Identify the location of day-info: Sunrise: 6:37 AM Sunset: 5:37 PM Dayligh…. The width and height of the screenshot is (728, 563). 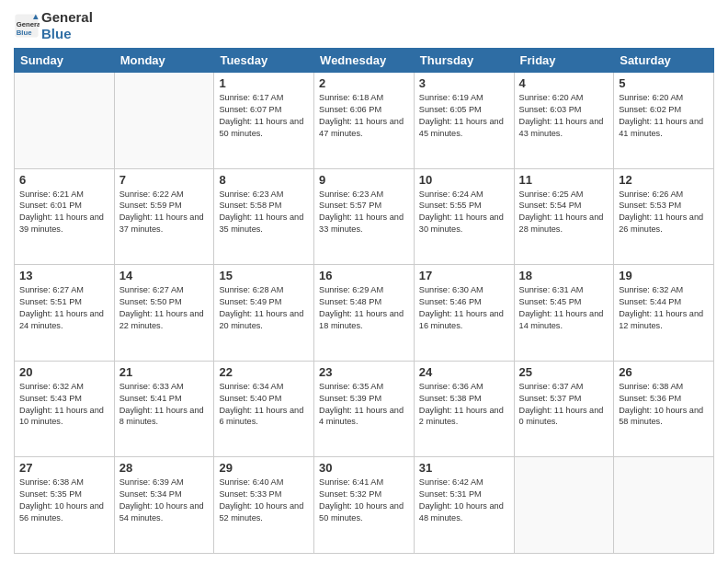
(564, 405).